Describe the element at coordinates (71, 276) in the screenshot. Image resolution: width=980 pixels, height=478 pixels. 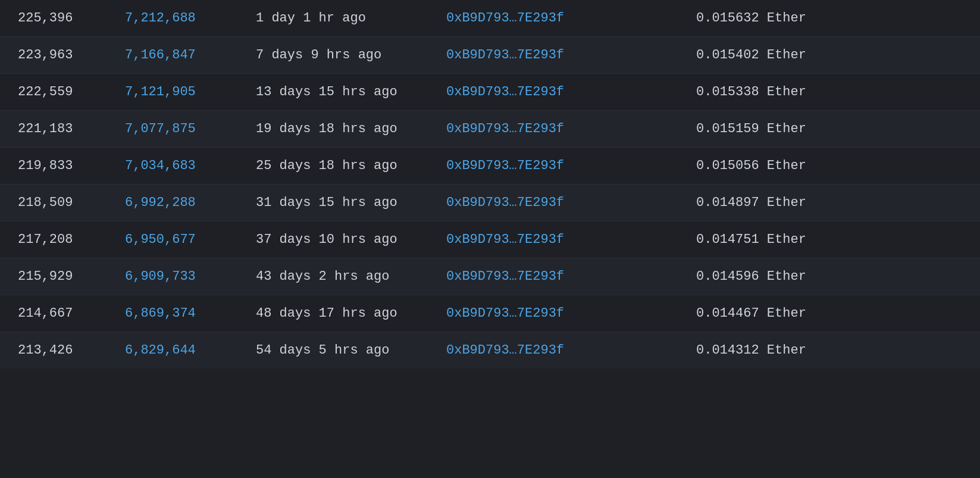
I see `cell-number: 215,929` at that location.